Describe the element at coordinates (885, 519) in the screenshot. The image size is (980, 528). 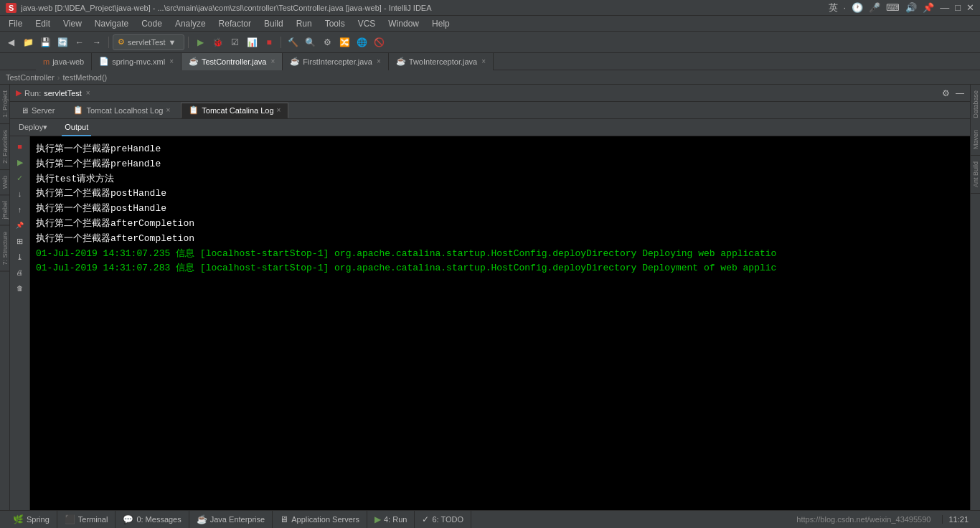
I see `status-right: https://blog.csdn.net/weixin_43495590 11…` at that location.